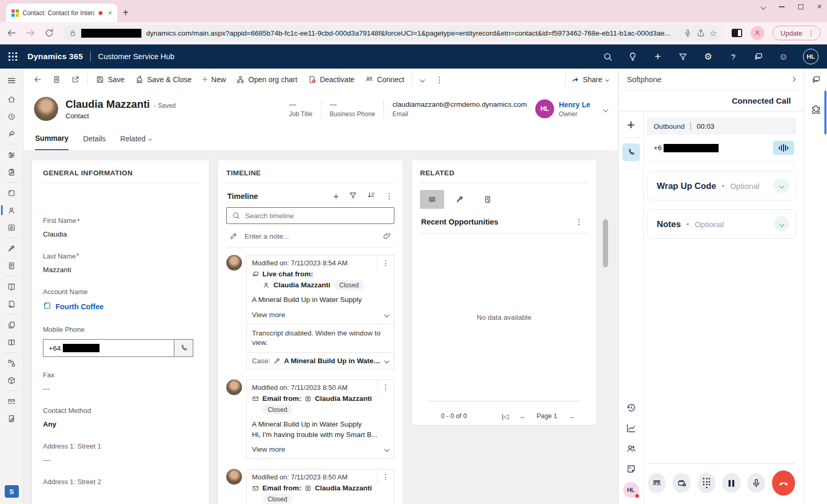 Image resolution: width=827 pixels, height=504 pixels. What do you see at coordinates (781, 186) in the screenshot?
I see `expand-wrapup-chevron` at bounding box center [781, 186].